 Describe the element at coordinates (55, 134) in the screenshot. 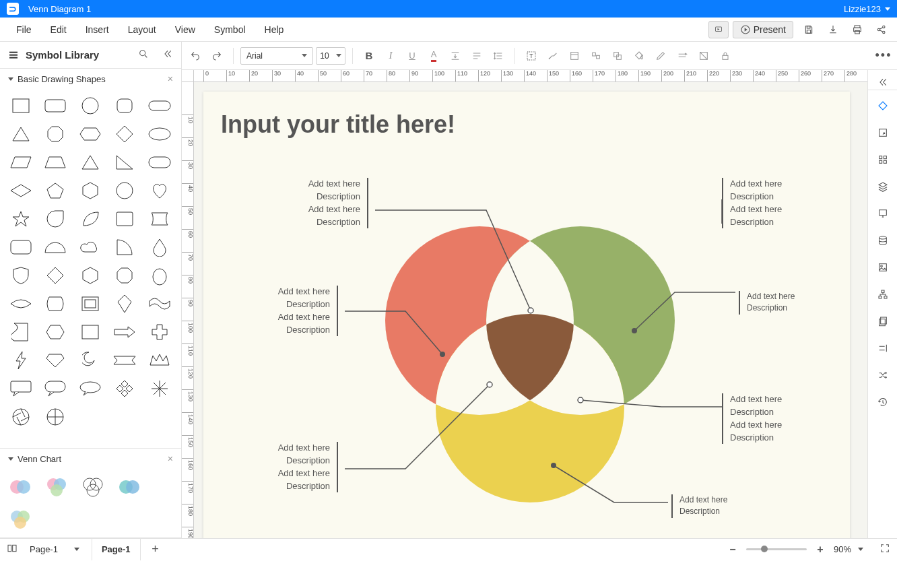

I see `shape-octagon` at that location.